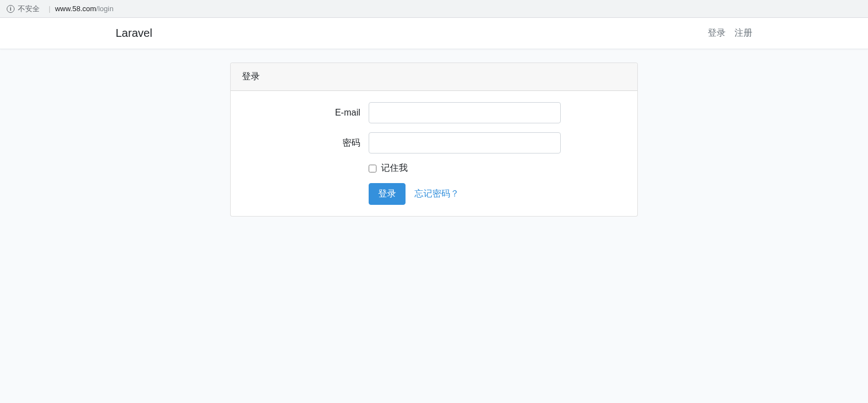 The height and width of the screenshot is (403, 868). Describe the element at coordinates (11, 9) in the screenshot. I see `info-icon: i` at that location.